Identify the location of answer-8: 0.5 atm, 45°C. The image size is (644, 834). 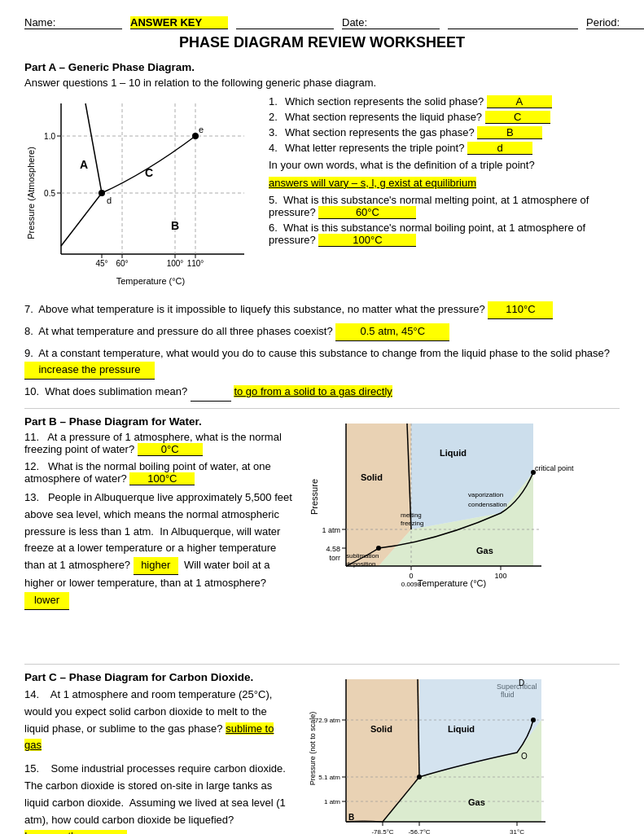
(392, 332).